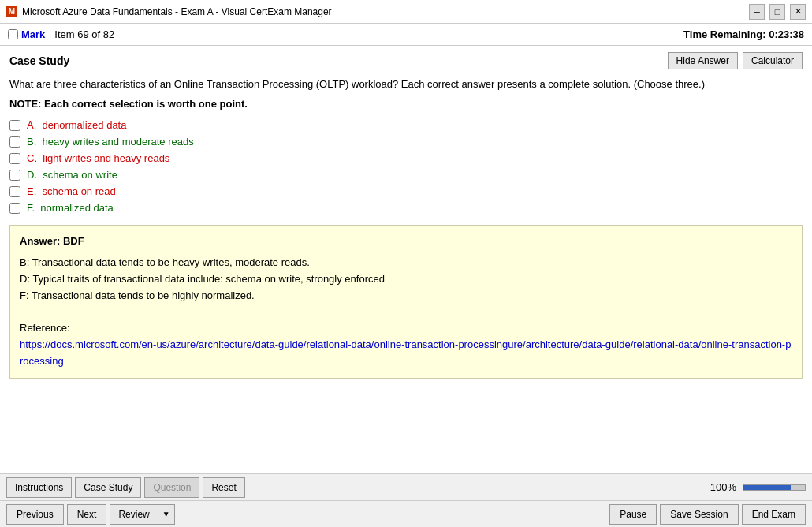 Image resolution: width=812 pixels, height=527 pixels. I want to click on note-text: NOTE: Each correct selection is worth on…, so click(406, 104).